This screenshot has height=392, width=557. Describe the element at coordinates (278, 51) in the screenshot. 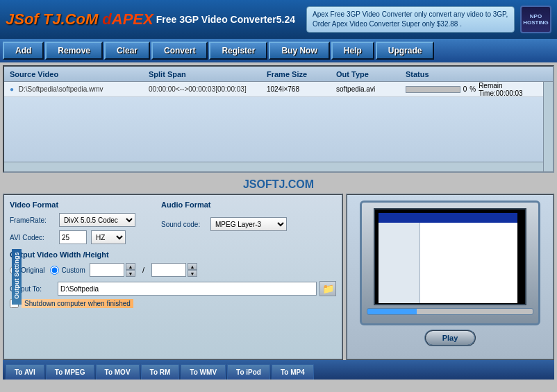

I see `toolbar: Add Remove Clear Convert Register Buy No…` at that location.